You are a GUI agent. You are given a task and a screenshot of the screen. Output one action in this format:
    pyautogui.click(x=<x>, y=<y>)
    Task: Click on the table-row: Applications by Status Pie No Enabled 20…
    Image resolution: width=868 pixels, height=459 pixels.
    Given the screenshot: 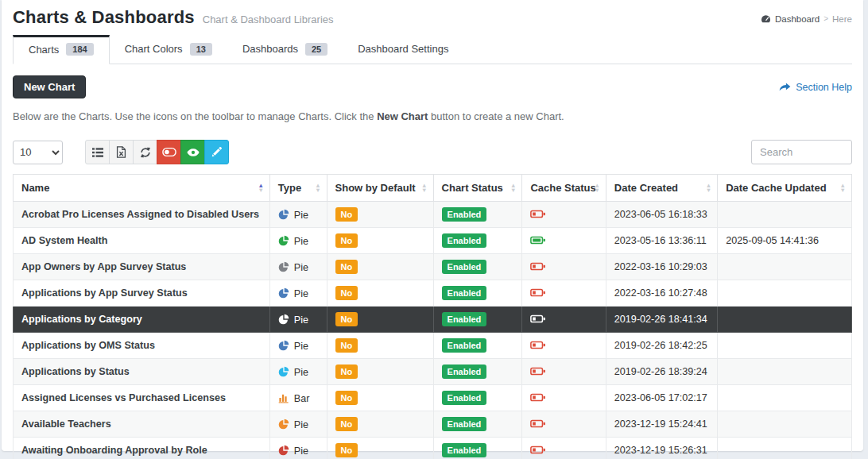 What is the action you would take?
    pyautogui.click(x=432, y=372)
    